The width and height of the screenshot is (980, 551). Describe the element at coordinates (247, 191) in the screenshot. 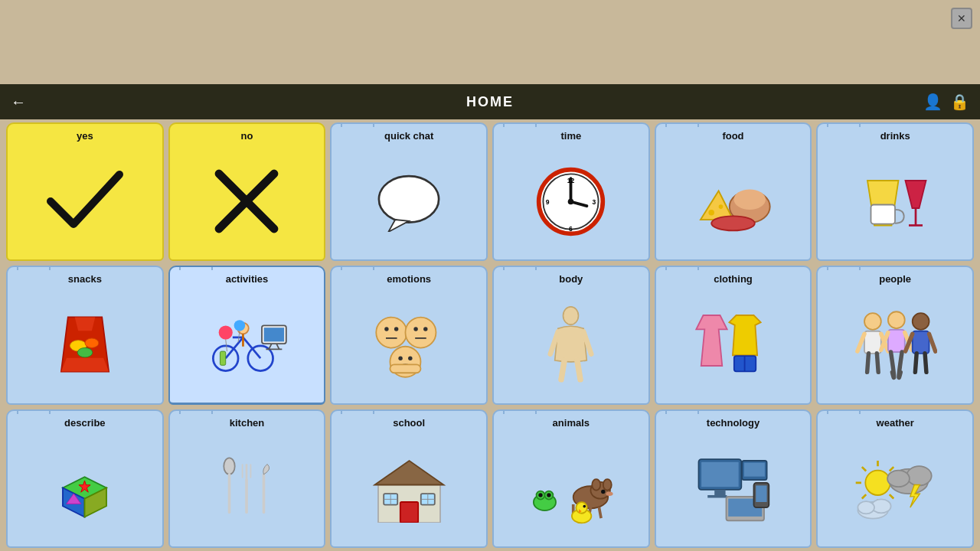

I see `cell-no: no` at that location.